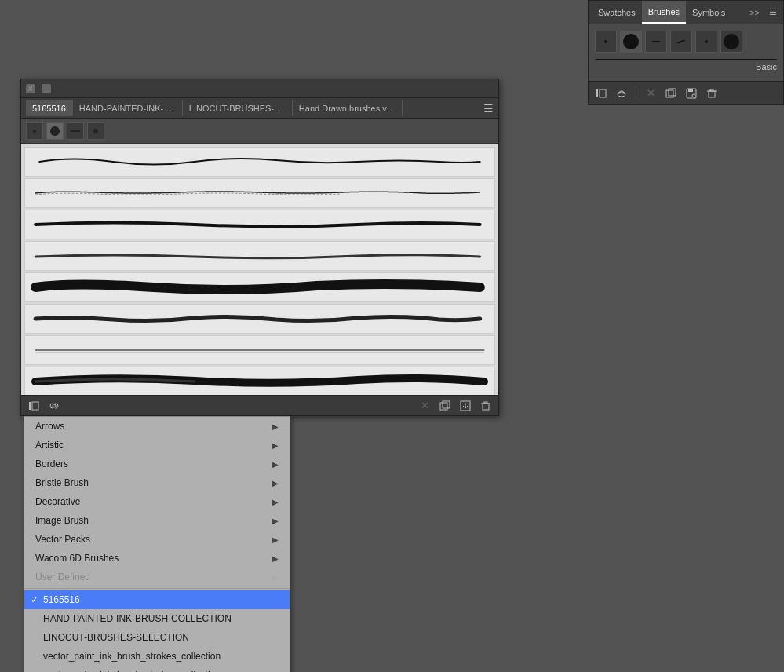 The height and width of the screenshot is (672, 784). Describe the element at coordinates (445, 406) in the screenshot. I see `lib-copy-icon` at that location.